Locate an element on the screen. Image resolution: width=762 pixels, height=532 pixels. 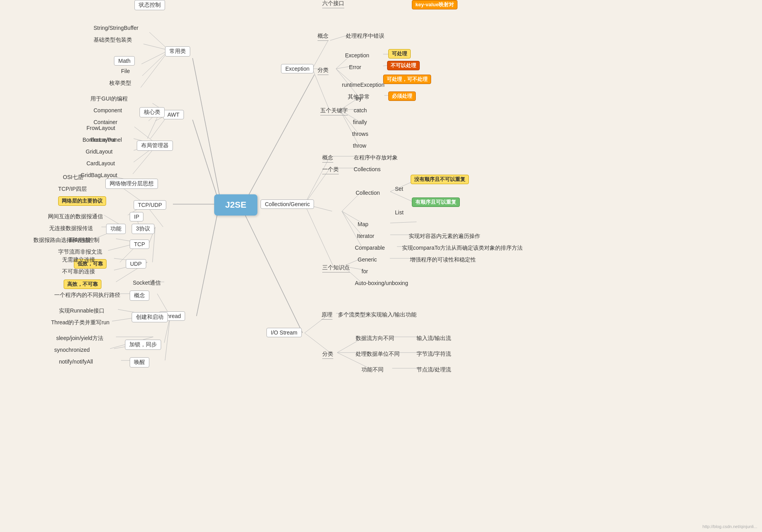
collection-if-node: Collection is located at coordinates (368, 193).